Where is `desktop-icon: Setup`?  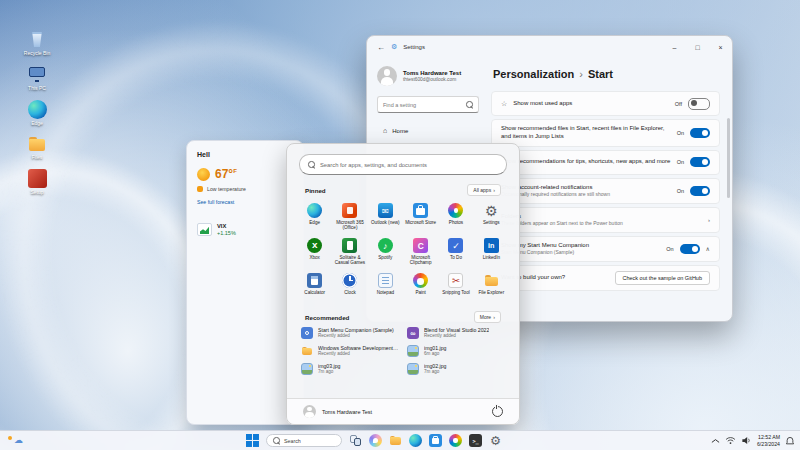
desktop-icon: Setup is located at coordinates (37, 182).